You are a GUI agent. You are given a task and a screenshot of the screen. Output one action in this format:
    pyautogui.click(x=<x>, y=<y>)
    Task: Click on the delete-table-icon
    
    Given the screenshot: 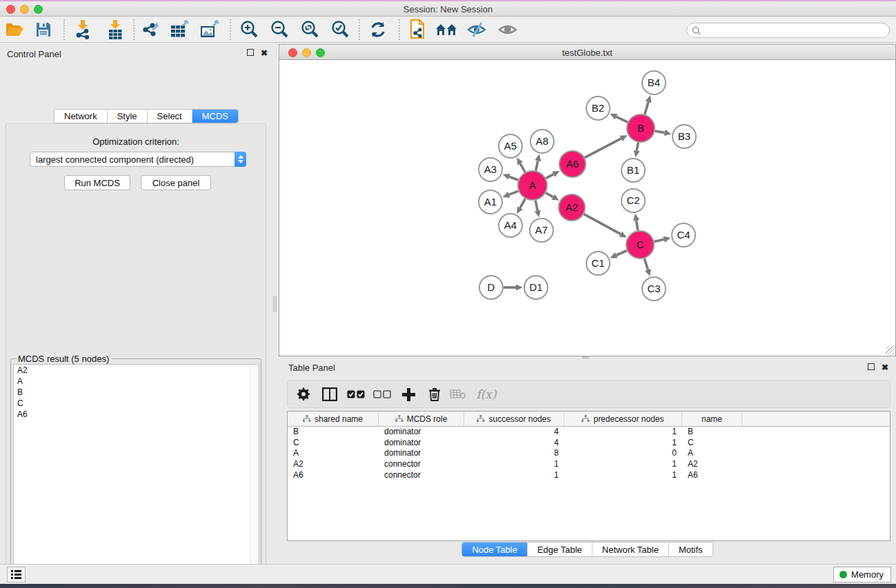 What is the action you would take?
    pyautogui.click(x=458, y=394)
    